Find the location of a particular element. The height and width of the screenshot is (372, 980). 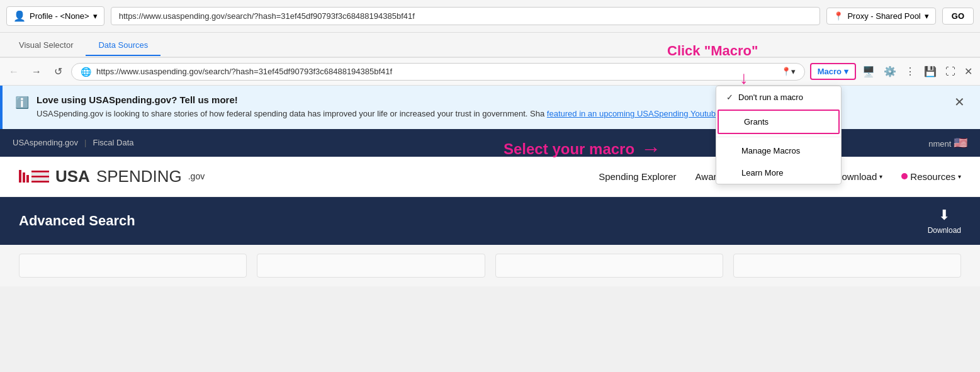

go-button: GO is located at coordinates (958, 16).